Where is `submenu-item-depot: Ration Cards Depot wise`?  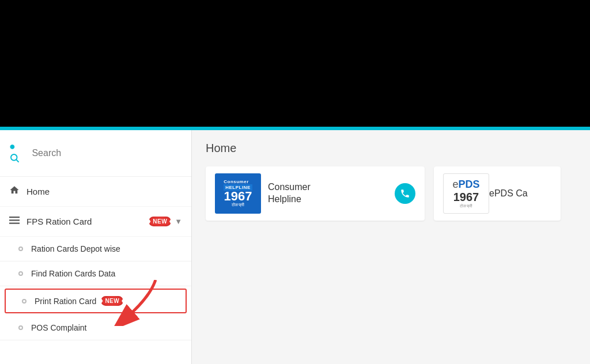
submenu-item-depot: Ration Cards Depot wise is located at coordinates (96, 249).